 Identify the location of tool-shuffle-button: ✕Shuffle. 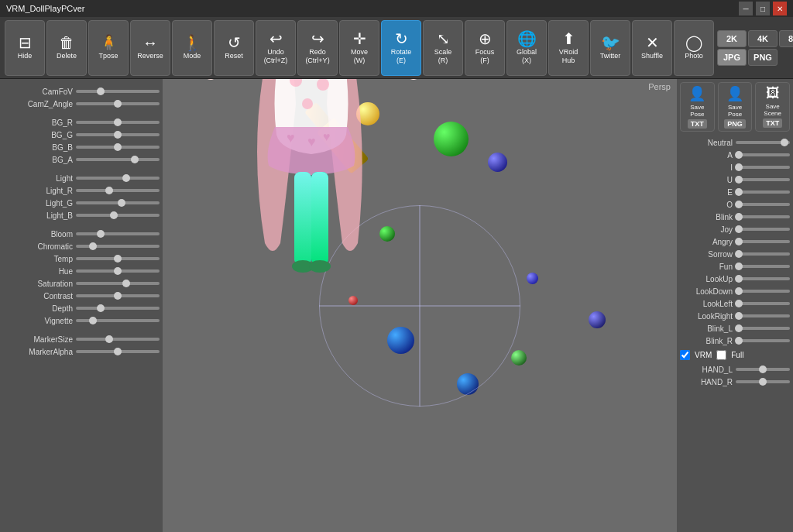
(652, 48).